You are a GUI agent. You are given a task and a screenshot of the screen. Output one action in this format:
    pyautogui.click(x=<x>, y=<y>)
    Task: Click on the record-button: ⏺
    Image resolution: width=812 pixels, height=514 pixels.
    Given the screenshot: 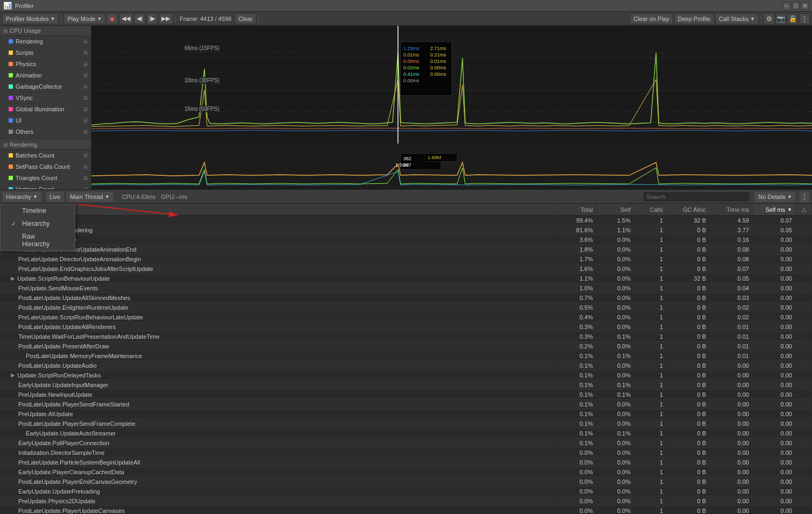 What is the action you would take?
    pyautogui.click(x=112, y=19)
    